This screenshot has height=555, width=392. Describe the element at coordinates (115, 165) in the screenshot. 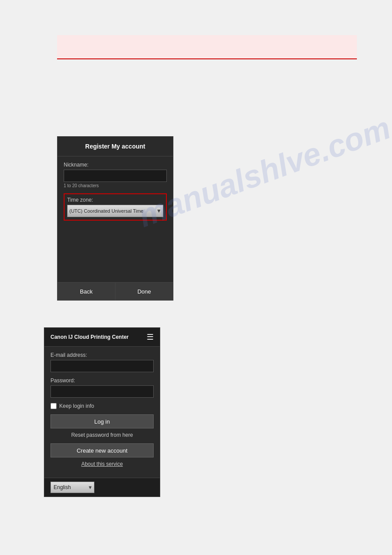

I see `nickname-label: Nickname:` at that location.